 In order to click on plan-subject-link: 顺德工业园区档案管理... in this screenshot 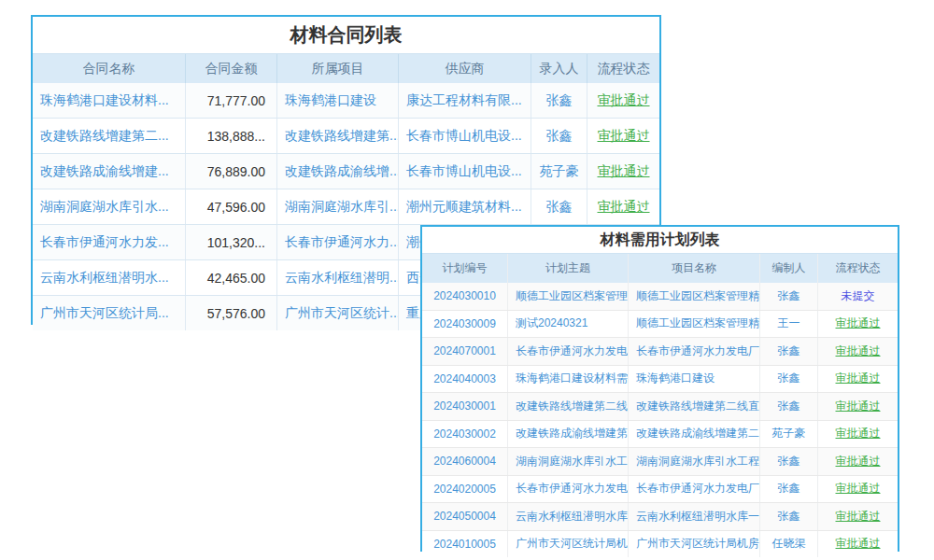, I will do `click(568, 297)`.